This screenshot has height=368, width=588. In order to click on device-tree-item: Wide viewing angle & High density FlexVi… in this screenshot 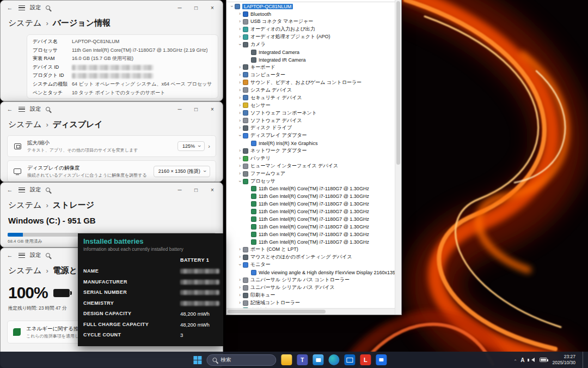, I will do `click(310, 273)`.